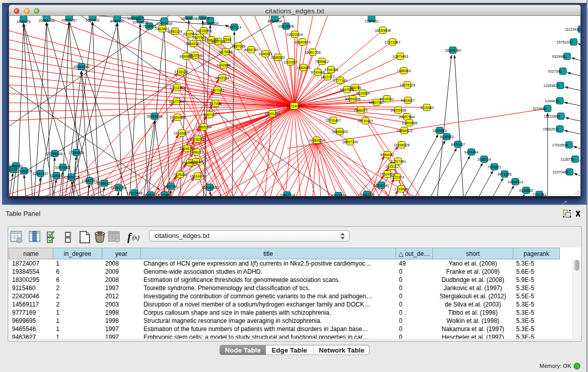 The width and height of the screenshot is (588, 372). I want to click on svg-text: (x), so click(136, 237).